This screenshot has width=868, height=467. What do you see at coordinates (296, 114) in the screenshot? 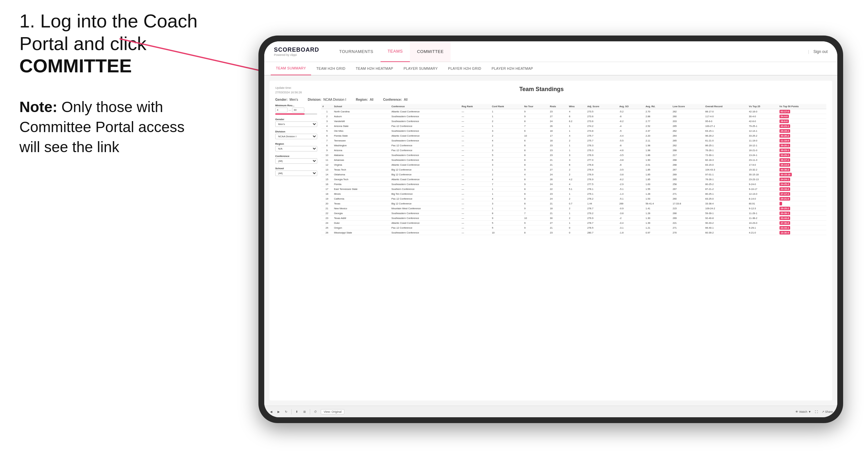
I see `rounds-slider` at bounding box center [296, 114].